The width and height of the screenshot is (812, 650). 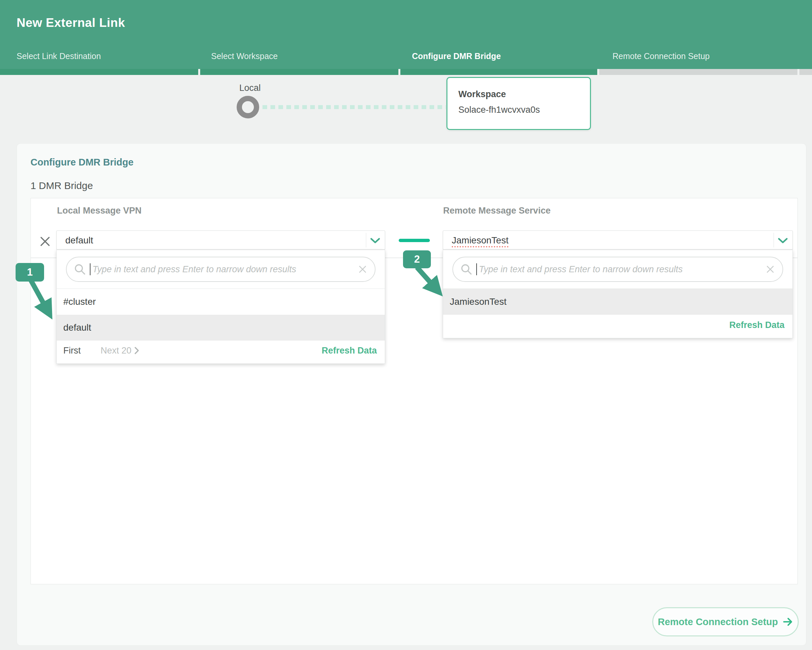 I want to click on pagination-next-label: Next 20, so click(x=116, y=350).